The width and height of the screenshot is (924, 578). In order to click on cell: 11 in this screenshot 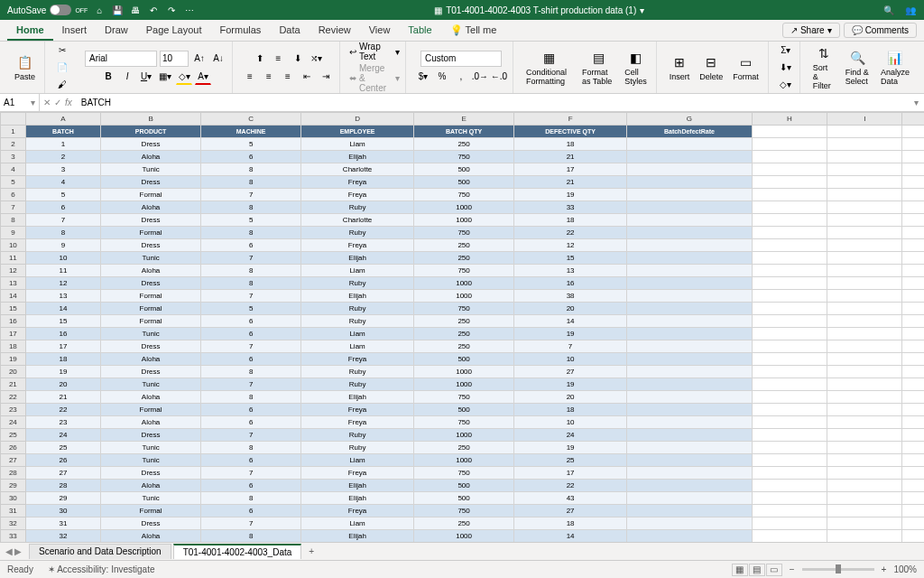, I will do `click(63, 271)`.